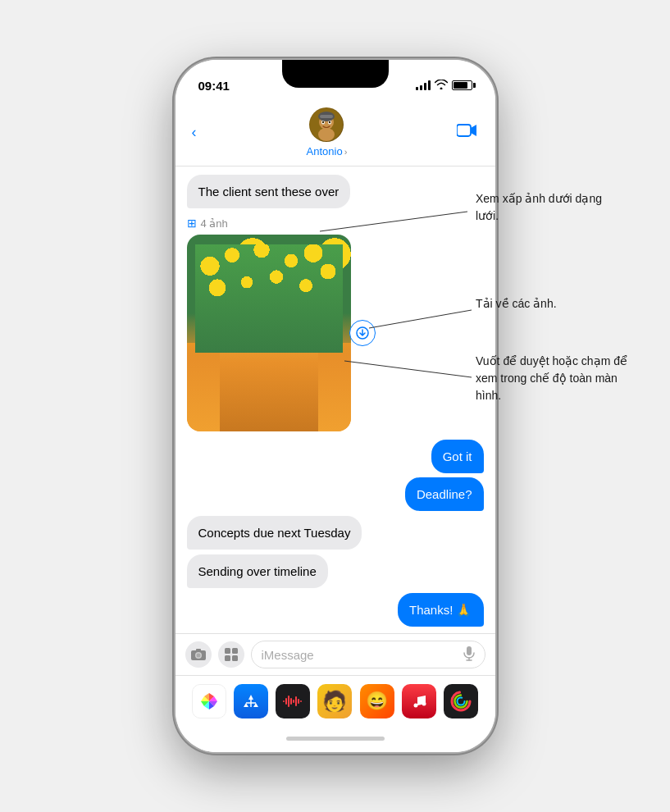 The height and width of the screenshot is (812, 670). What do you see at coordinates (275, 533) in the screenshot?
I see `message-bubble-concepts: Concepts due next Tuesday` at bounding box center [275, 533].